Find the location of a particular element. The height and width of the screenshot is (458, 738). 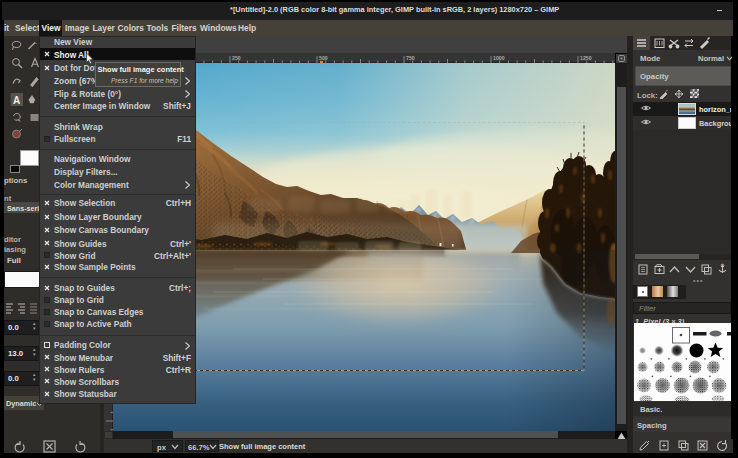

svg-text: 500 is located at coordinates (324, 58).